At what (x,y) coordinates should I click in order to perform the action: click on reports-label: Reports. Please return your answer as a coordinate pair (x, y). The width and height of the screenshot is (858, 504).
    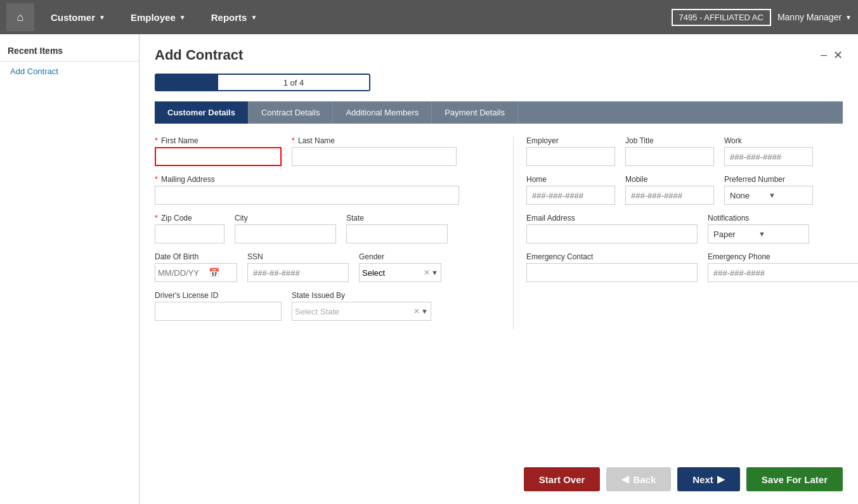
    Looking at the image, I should click on (230, 18).